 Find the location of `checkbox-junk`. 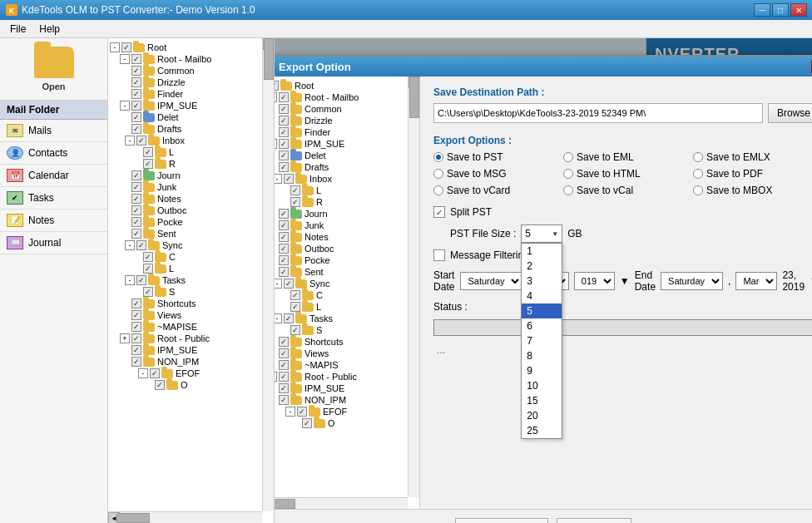

checkbox-junk is located at coordinates (136, 187).